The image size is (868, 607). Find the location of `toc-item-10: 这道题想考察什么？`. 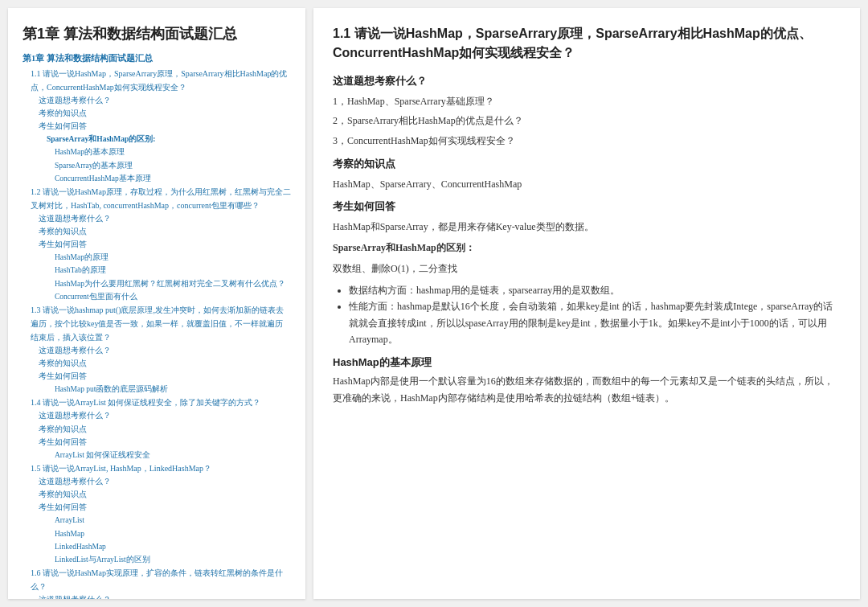

toc-item-10: 这道题想考察什么？ is located at coordinates (157, 219).